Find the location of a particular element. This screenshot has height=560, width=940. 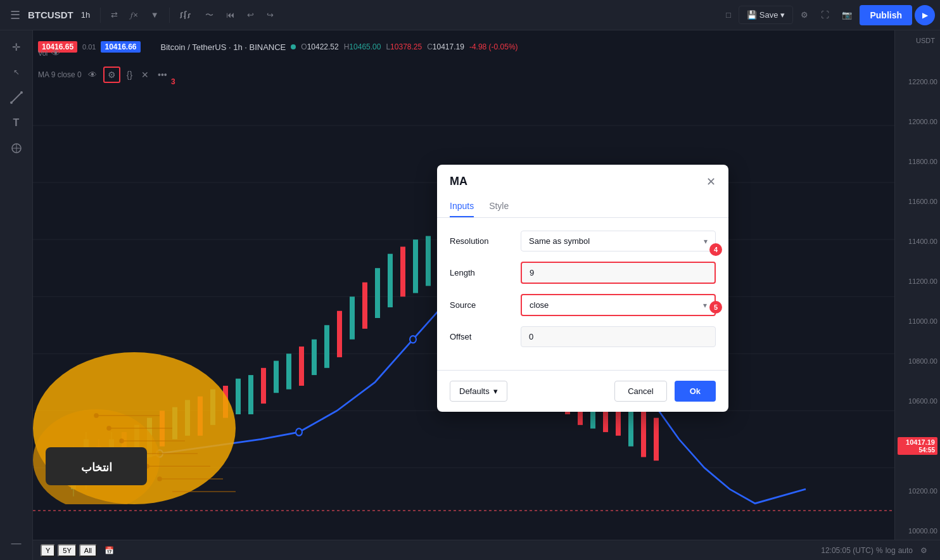

indicators-button: 𝑓× is located at coordinates (134, 15).